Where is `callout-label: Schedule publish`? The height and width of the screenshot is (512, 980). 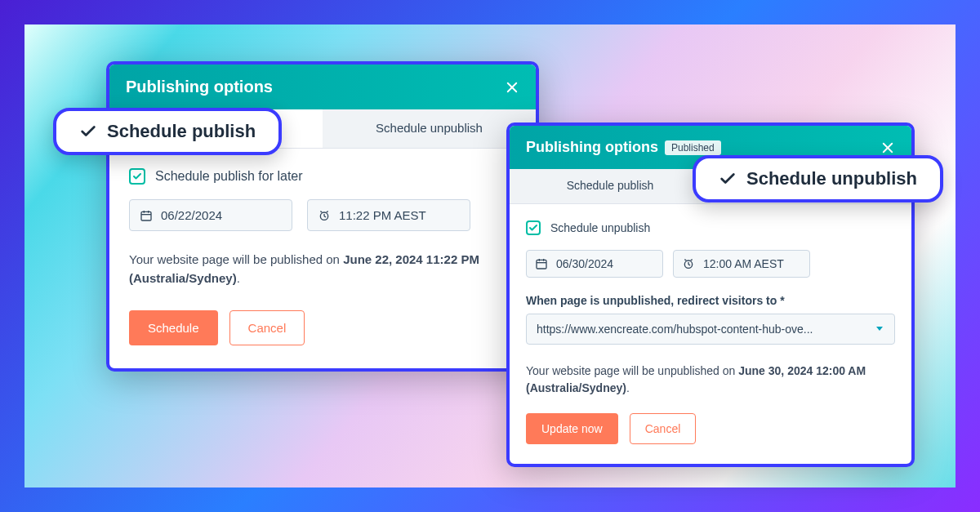
callout-label: Schedule publish is located at coordinates (181, 131).